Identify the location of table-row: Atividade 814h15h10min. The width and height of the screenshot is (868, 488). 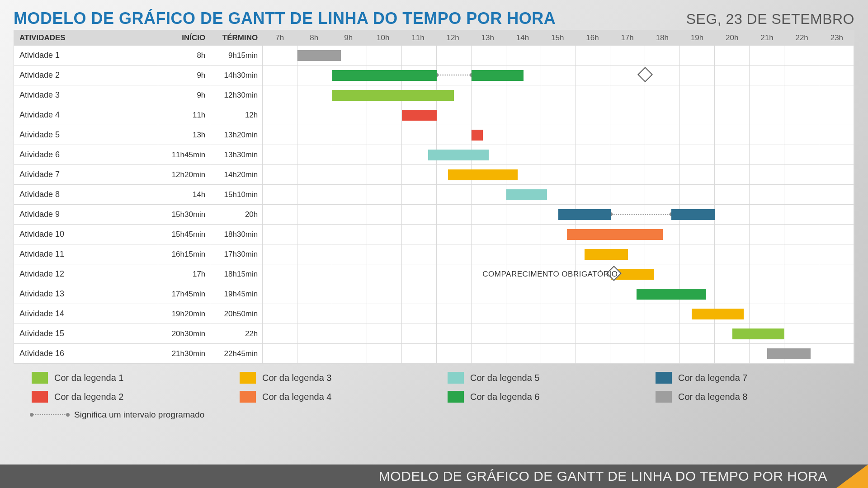
(434, 195).